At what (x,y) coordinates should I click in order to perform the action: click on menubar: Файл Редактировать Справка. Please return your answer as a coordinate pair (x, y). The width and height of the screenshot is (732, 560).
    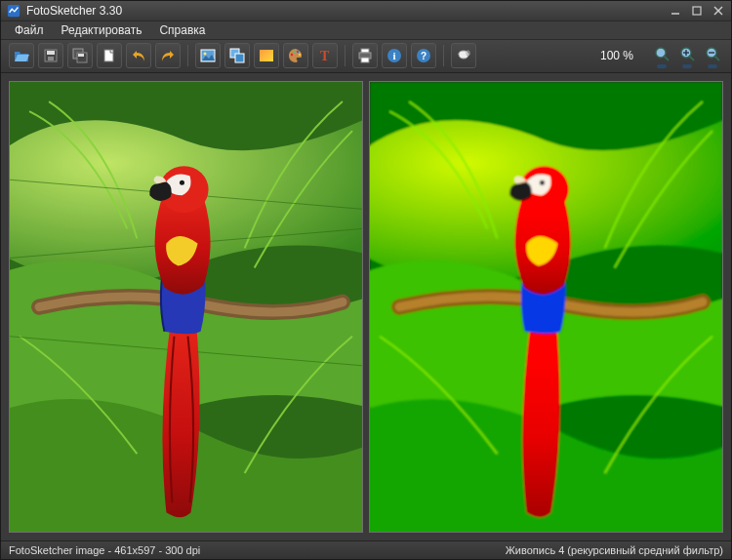
    Looking at the image, I should click on (366, 31).